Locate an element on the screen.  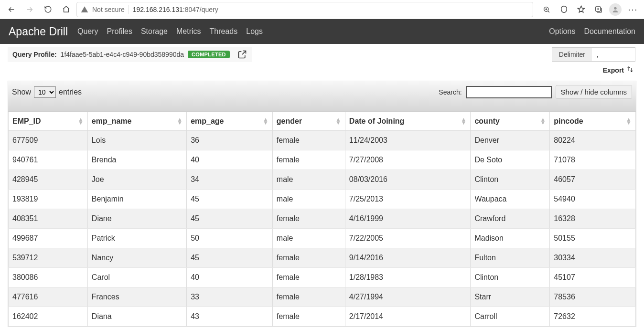
zoom-icon is located at coordinates (547, 10).